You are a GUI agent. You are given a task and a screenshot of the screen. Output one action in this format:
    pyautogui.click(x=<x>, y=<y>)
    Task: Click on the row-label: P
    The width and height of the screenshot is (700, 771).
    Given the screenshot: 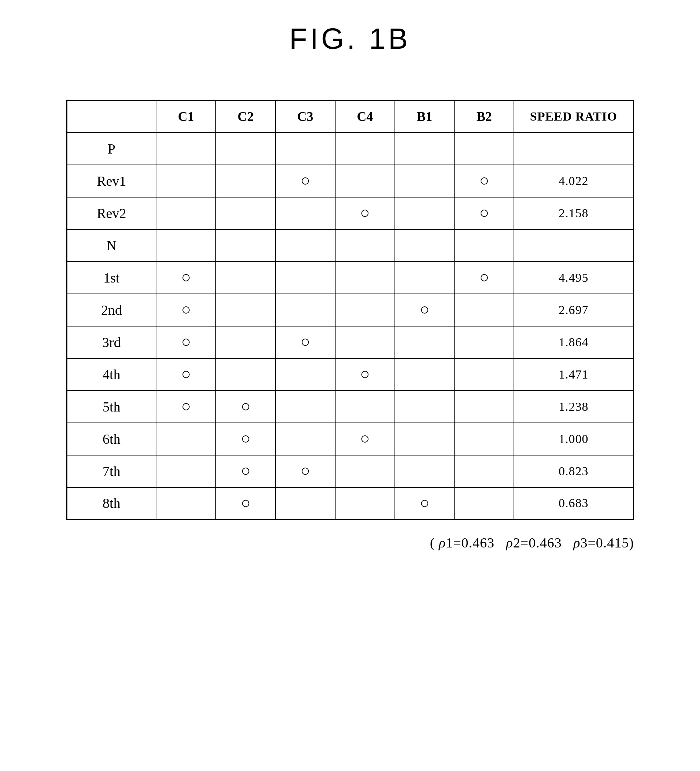 What is the action you would take?
    pyautogui.click(x=111, y=149)
    